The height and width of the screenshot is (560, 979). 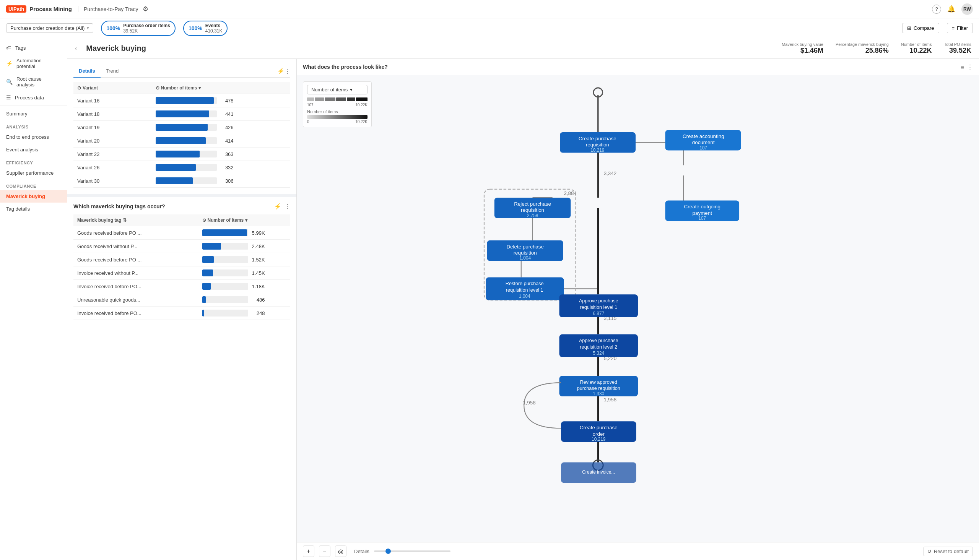 What do you see at coordinates (182, 126) in the screenshot?
I see `variant-section: Details Trend ⚡ ⋮ ⊙ Varia` at bounding box center [182, 126].